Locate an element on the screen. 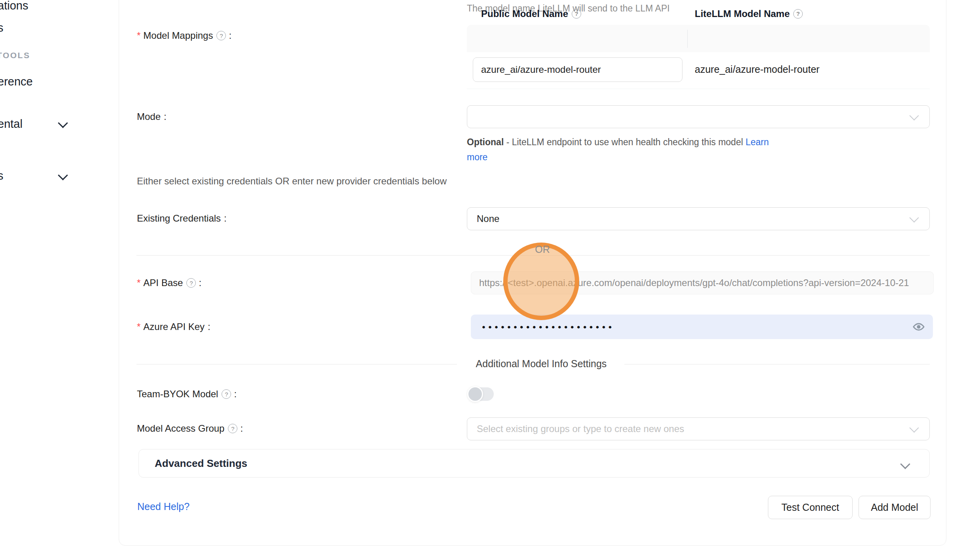  mode-hint-line1: Optional - LiteLLM endpoint to use when … is located at coordinates (618, 142).